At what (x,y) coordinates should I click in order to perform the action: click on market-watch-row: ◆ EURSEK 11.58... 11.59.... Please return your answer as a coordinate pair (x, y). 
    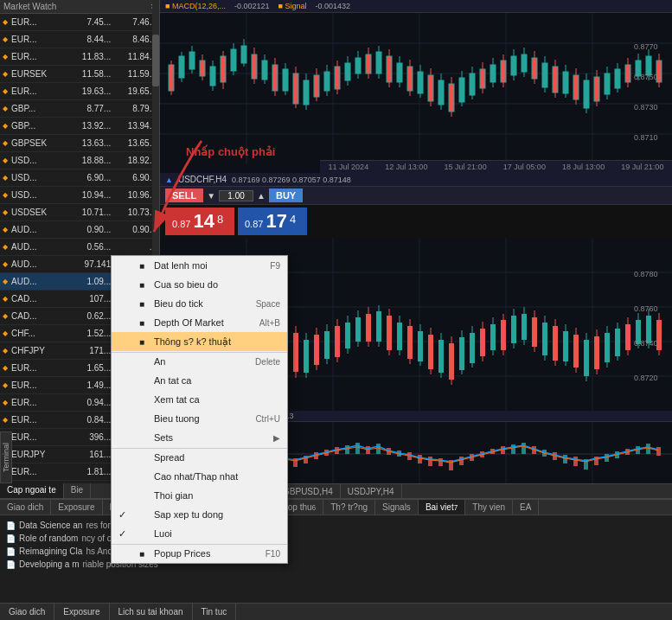
    Looking at the image, I should click on (80, 74).